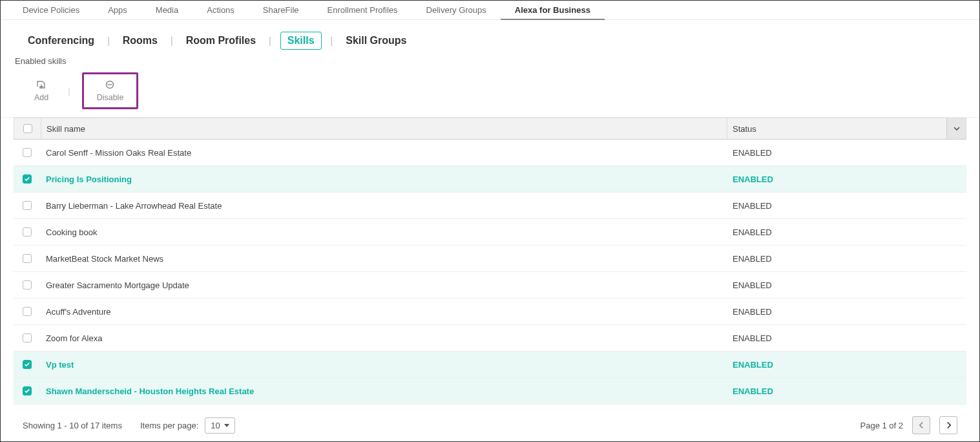 The height and width of the screenshot is (442, 980). I want to click on sub-tab-rooms: Rooms, so click(140, 41).